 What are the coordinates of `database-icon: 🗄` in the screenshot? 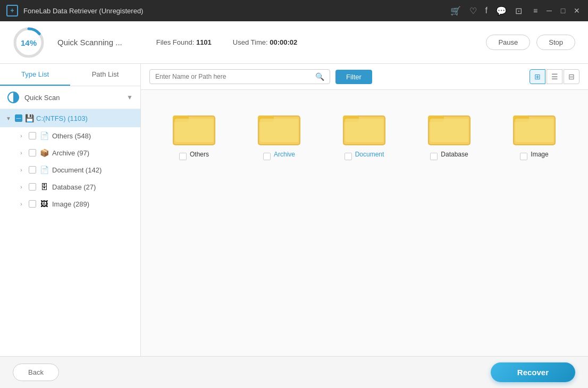 It's located at (44, 187).